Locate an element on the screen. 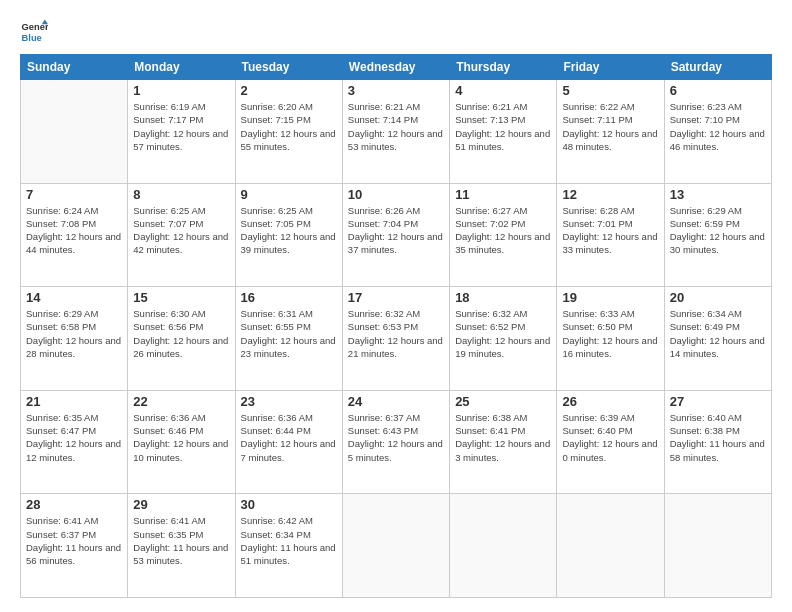 This screenshot has width=792, height=612. day-number: 5 is located at coordinates (610, 90).